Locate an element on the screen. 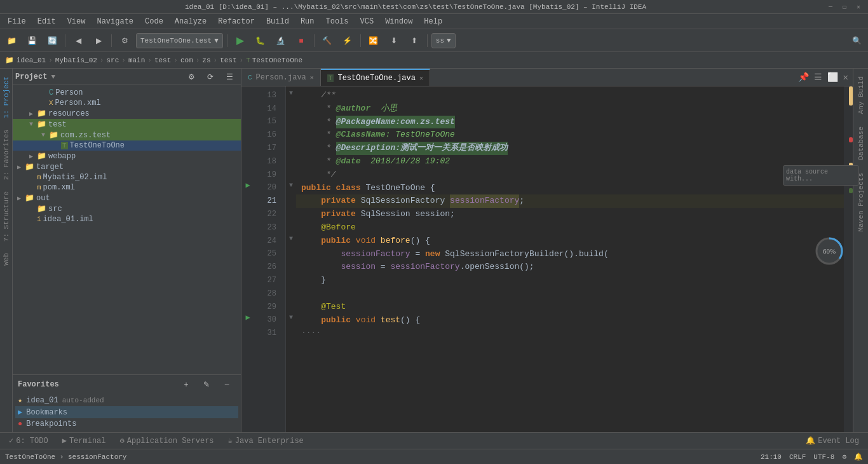  menu-tools: Tools is located at coordinates (337, 22).